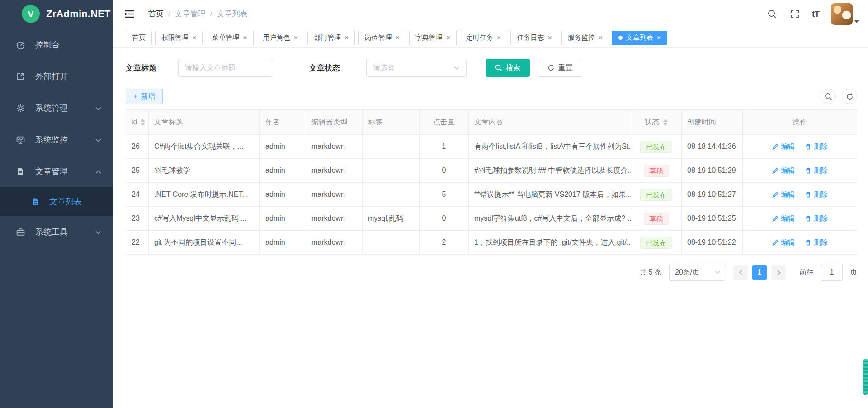 This screenshot has width=868, height=408. I want to click on column-header-id: id, so click(137, 122).